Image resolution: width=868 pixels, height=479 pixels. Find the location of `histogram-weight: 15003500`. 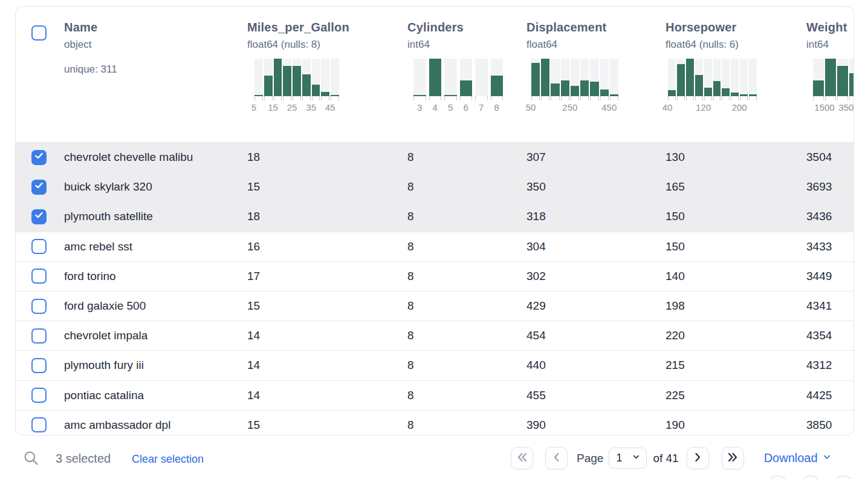

histogram-weight: 15003500 is located at coordinates (834, 86).